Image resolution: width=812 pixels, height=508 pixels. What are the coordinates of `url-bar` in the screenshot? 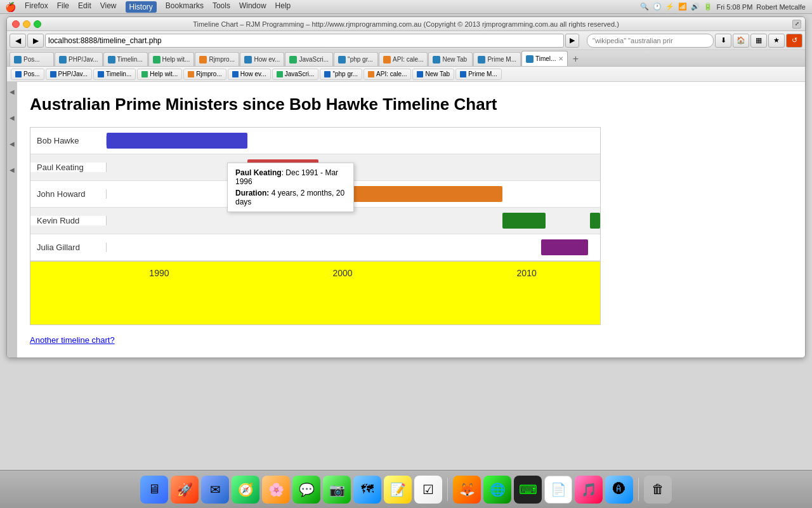 It's located at (304, 41).